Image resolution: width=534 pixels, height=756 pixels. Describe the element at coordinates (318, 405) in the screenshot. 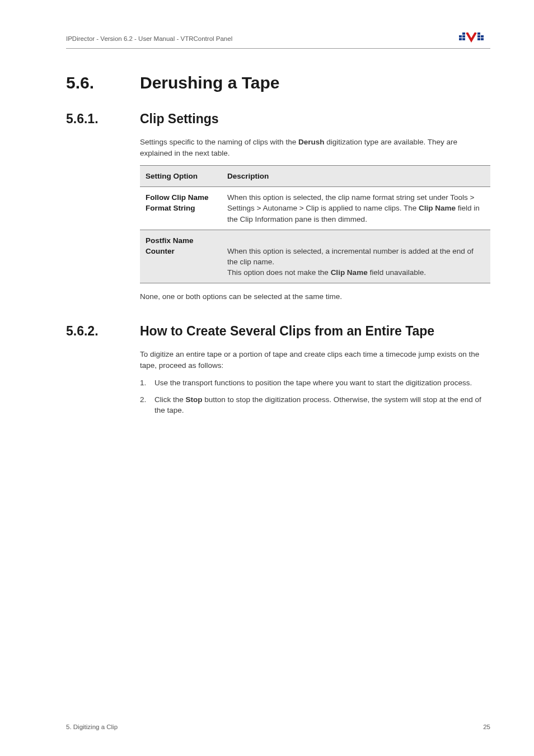

I see `text-fragment: button to stop the digitization process.…` at that location.